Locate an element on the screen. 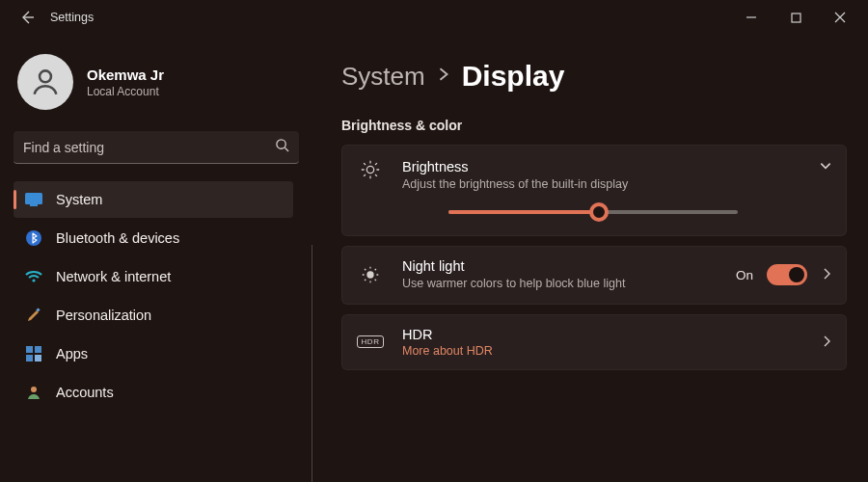 Image resolution: width=868 pixels, height=482 pixels. minimize-button is located at coordinates (751, 17).